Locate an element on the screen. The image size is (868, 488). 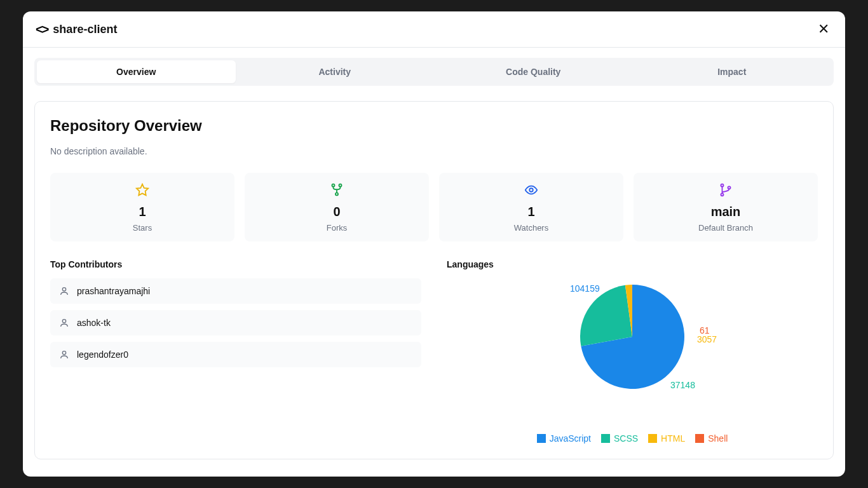
star-icon is located at coordinates (142, 190).